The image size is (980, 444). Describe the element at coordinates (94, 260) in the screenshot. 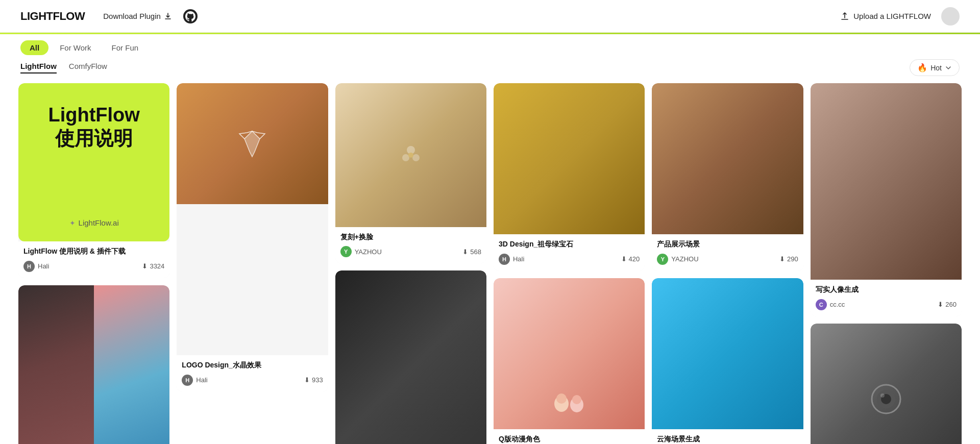

I see `card-meta-0: LightFlow 使用说明 & 插件下载 H Hali ⬇ 3324` at that location.